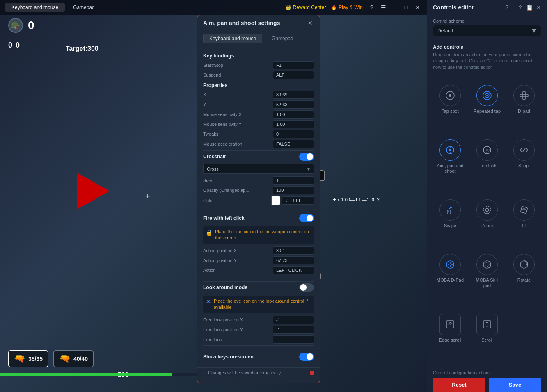 This screenshot has height=392, width=547. What do you see at coordinates (524, 226) in the screenshot?
I see `tilt-label: Tilt` at bounding box center [524, 226].